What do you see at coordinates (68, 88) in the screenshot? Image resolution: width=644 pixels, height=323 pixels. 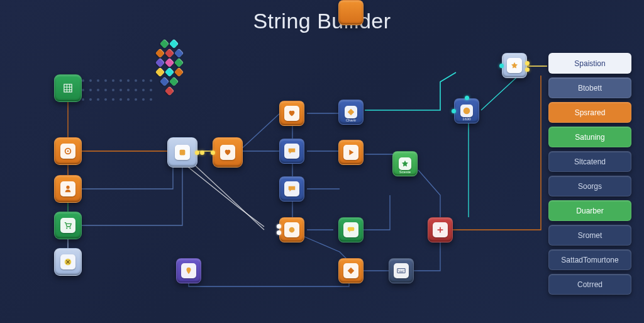 I see `grid-icon` at bounding box center [68, 88].